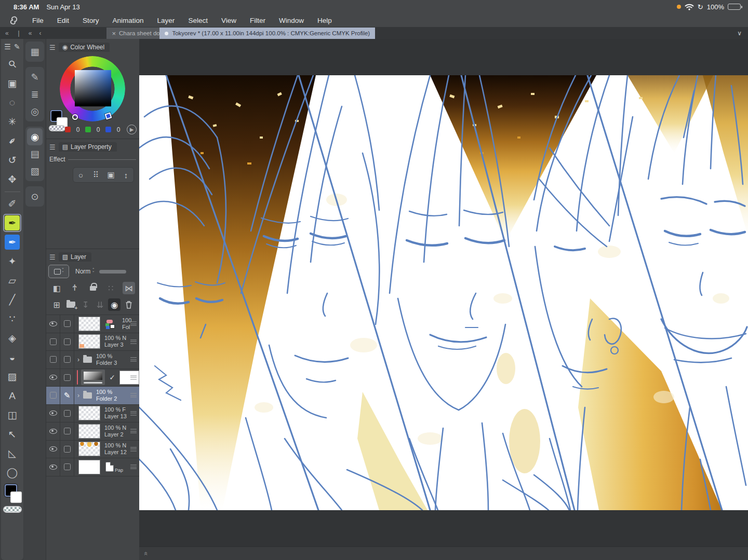 The width and height of the screenshot is (748, 560). I want to click on menu-item-edit: Edit, so click(63, 21).